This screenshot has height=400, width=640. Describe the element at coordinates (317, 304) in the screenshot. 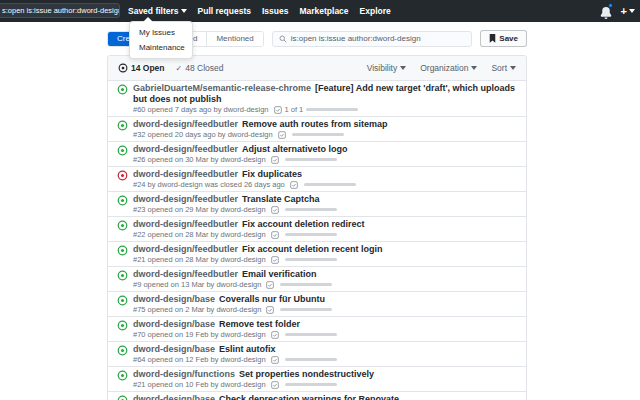

I see `issue-row: dword-design/baseCoveralls nur für Ubunt…` at that location.